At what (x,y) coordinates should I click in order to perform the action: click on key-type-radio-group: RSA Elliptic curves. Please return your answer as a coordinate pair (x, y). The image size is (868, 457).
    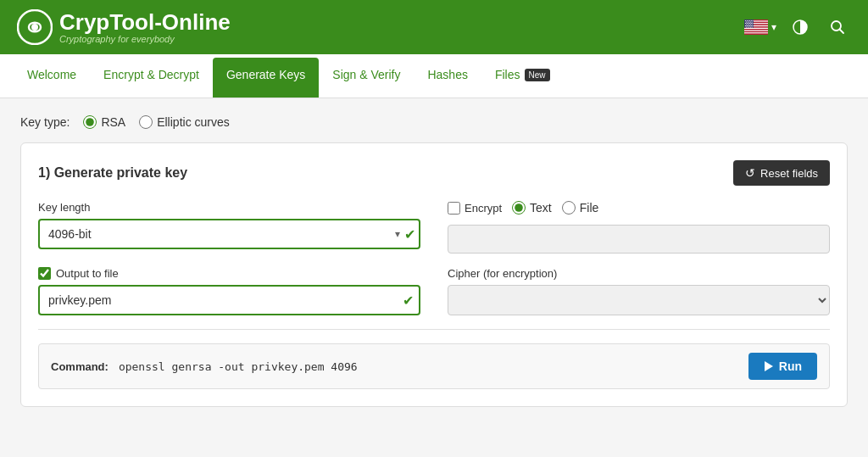
    Looking at the image, I should click on (156, 122).